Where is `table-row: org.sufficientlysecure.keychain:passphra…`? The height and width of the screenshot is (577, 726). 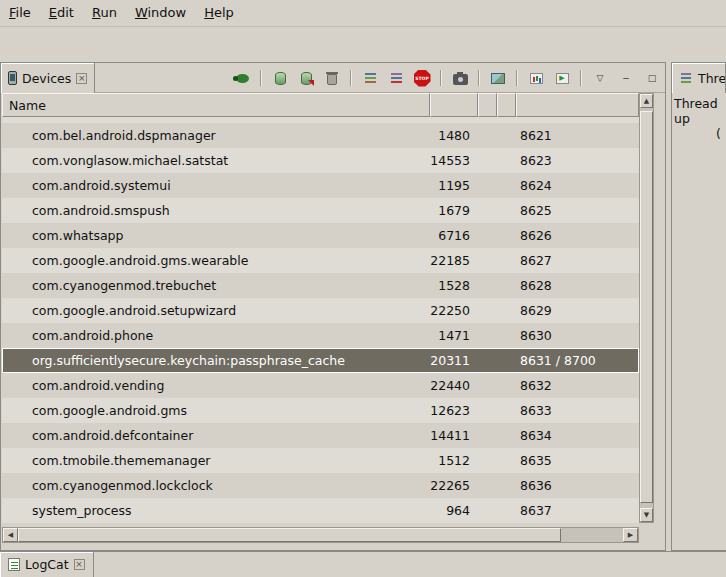
table-row: org.sufficientlysecure.keychain:passphra… is located at coordinates (320, 360).